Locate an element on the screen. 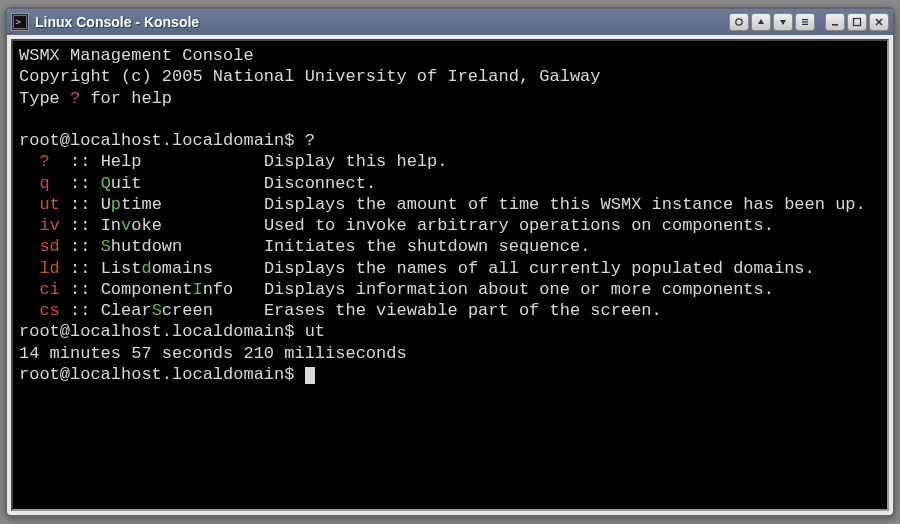  cursor is located at coordinates (310, 376).